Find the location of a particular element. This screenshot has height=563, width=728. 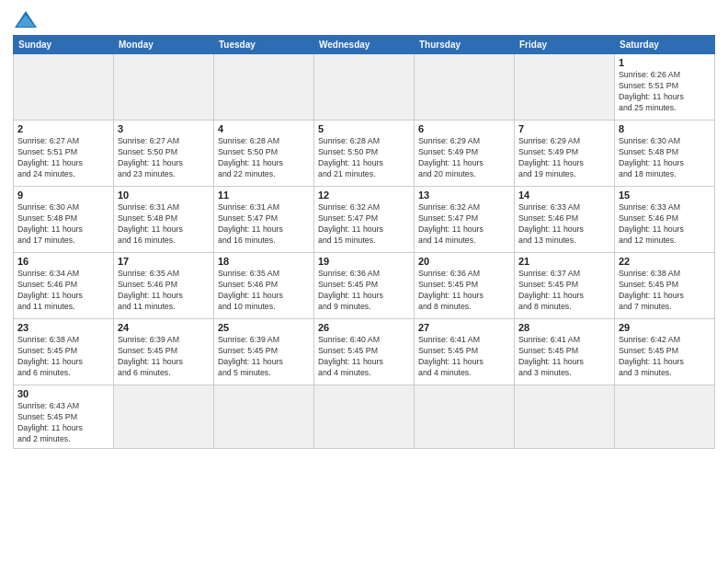

day-number: 17 is located at coordinates (164, 261).